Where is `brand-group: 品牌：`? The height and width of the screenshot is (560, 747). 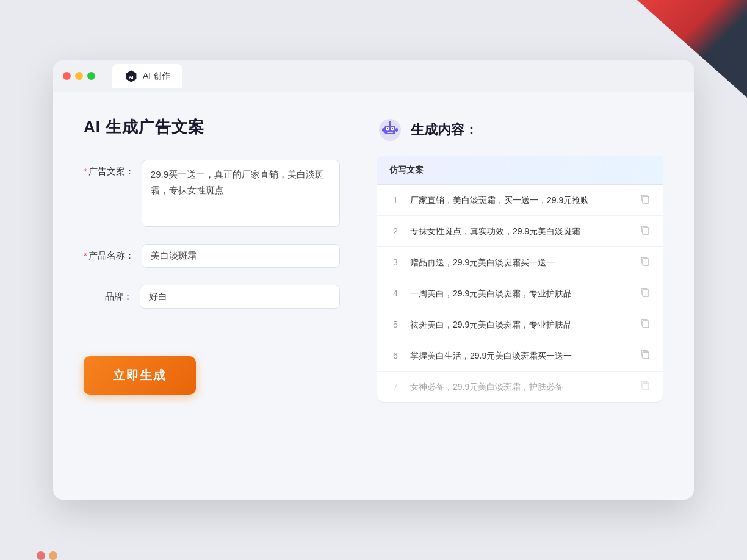
brand-group: 品牌： is located at coordinates (212, 296).